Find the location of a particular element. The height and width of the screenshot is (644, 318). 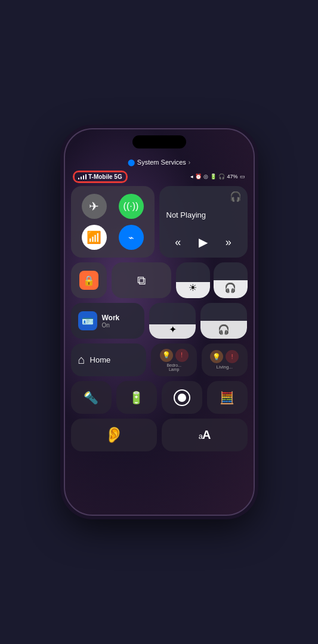

text-size-button: aA is located at coordinates (205, 435).